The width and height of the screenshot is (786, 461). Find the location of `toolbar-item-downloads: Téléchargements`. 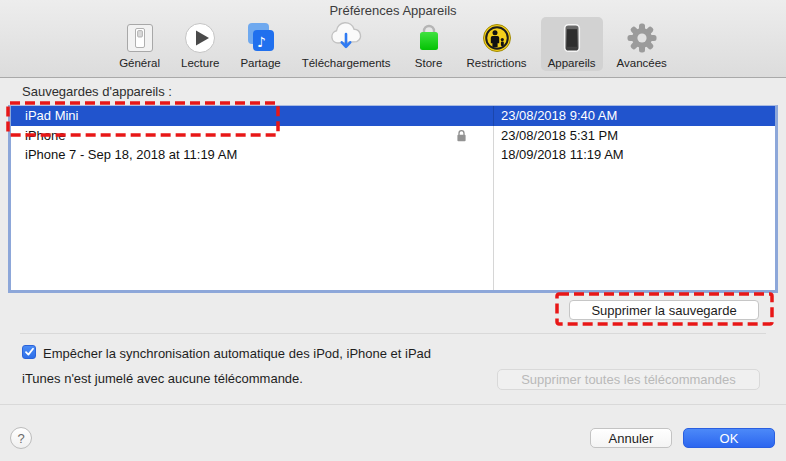

toolbar-item-downloads: Téléchargements is located at coordinates (346, 44).